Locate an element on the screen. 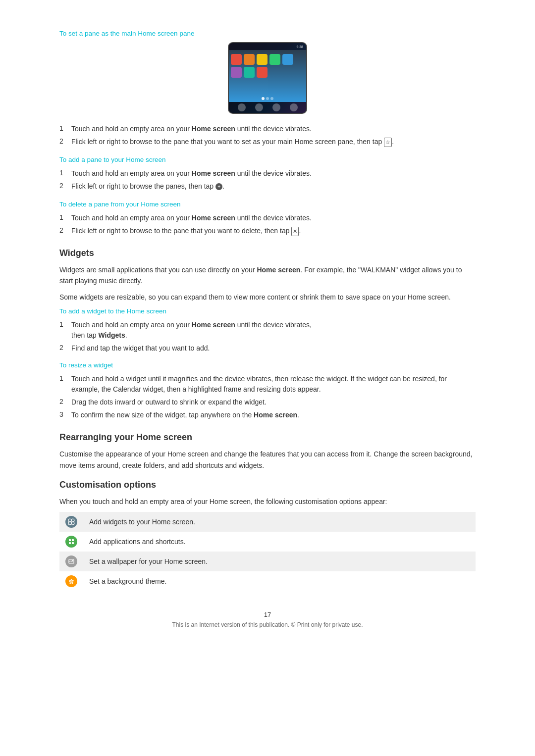  customisation-para: When you touch and hold an empty area of… is located at coordinates (268, 502).